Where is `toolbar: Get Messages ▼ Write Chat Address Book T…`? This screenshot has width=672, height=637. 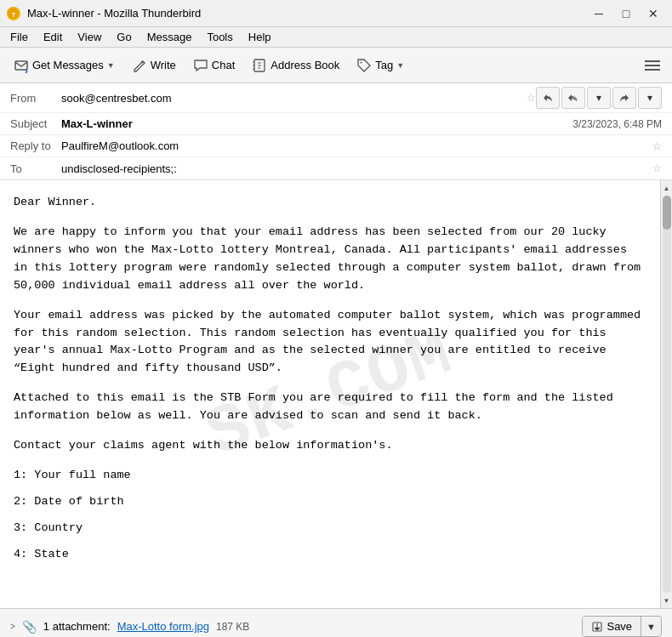 toolbar: Get Messages ▼ Write Chat Address Book T… is located at coordinates (336, 65).